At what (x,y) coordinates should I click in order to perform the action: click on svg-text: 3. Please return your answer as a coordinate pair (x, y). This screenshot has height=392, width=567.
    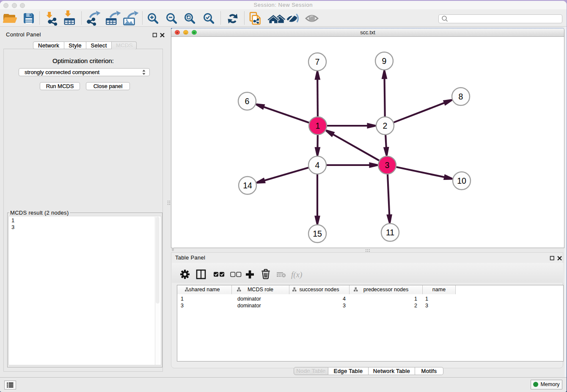
    Looking at the image, I should click on (388, 165).